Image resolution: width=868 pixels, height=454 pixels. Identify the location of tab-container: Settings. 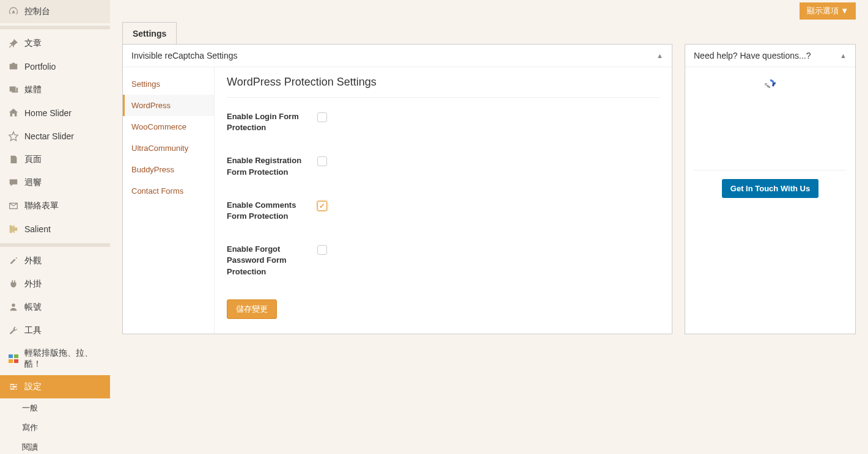
(489, 33).